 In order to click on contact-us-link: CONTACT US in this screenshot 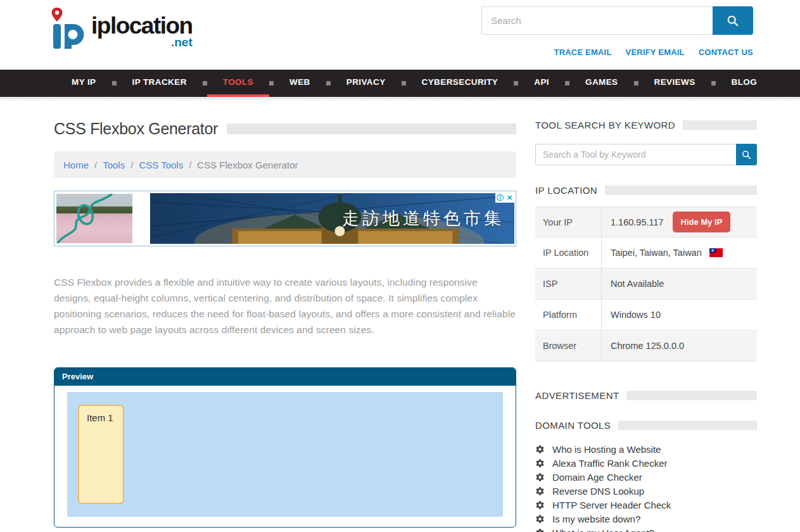, I will do `click(726, 52)`.